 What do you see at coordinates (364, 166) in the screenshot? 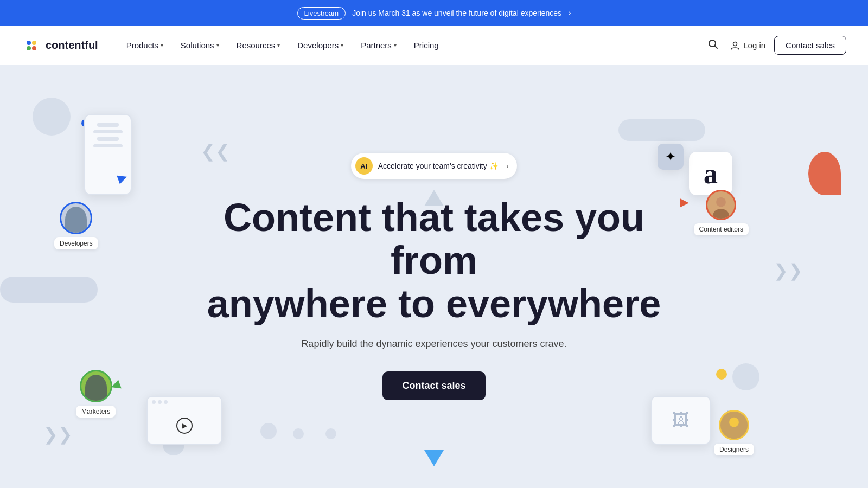
I see `ai-circle: AI` at bounding box center [364, 166].